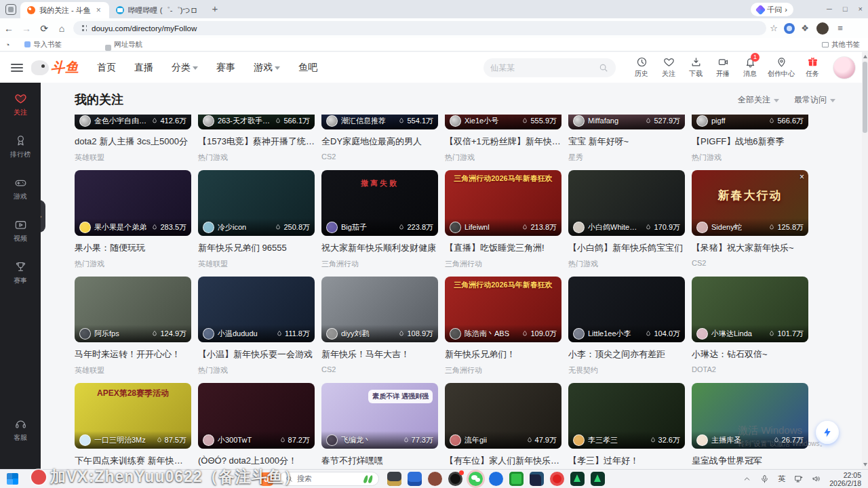  What do you see at coordinates (420, 28) in the screenshot?
I see `address-bar: douyu.com/directory/myFollow` at bounding box center [420, 28].